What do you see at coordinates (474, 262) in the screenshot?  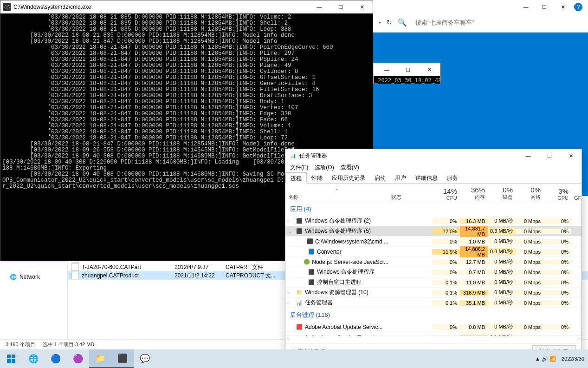 I see `mem-value: 12.7 MB` at bounding box center [474, 262].